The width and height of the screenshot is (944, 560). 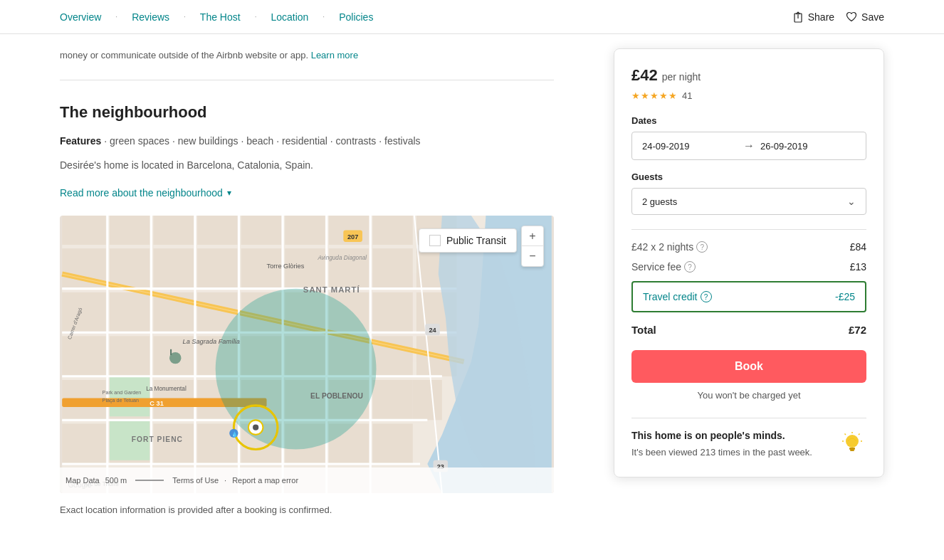 What do you see at coordinates (851, 201) in the screenshot?
I see `chevron-down-icon: ⌄` at bounding box center [851, 201].